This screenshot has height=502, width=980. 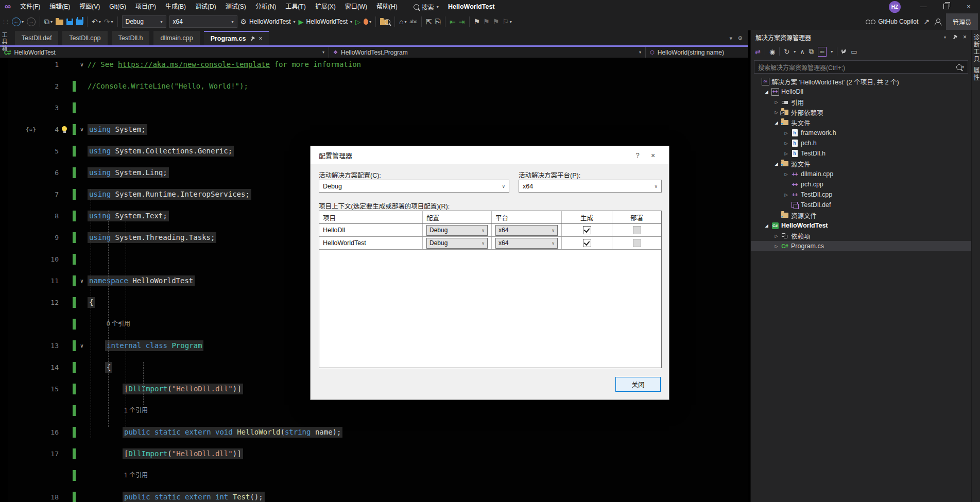 I want to click on code-line: using System;, so click(x=117, y=130).